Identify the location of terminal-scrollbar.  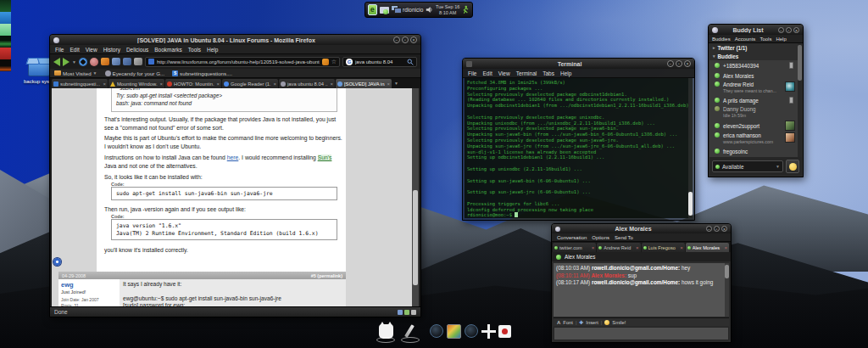
(690, 148).